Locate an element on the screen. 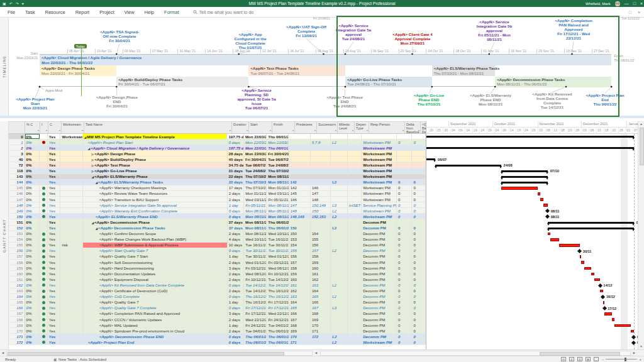 The width and height of the screenshot is (644, 362). table-row: 1660%Yes<AppN> Quality Gate 7 Complete0 … is located at coordinates (218, 308).